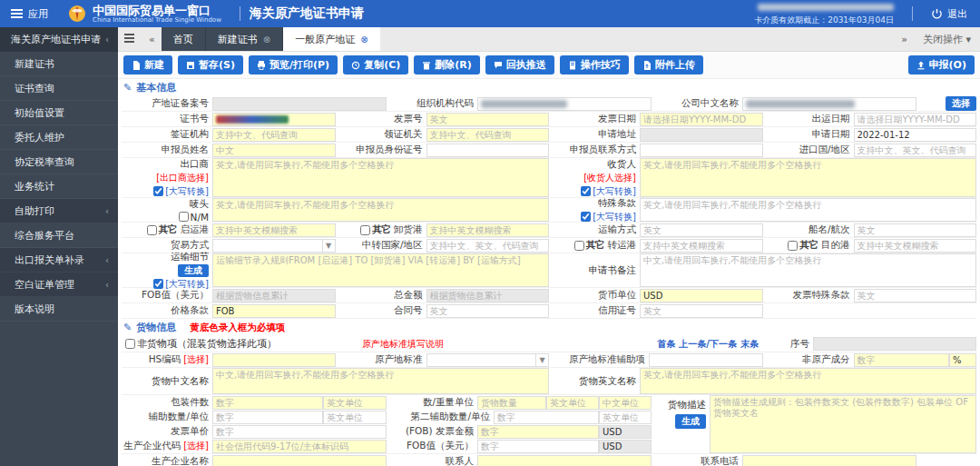 The height and width of the screenshot is (466, 980). I want to click on special-clause-uppercase-checkbox, so click(586, 216).